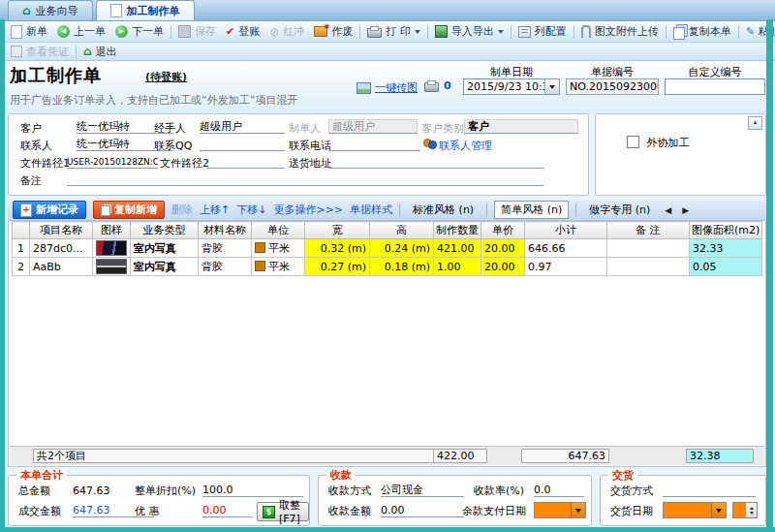 Image resolution: width=775 pixels, height=532 pixels. What do you see at coordinates (112, 162) in the screenshot?
I see `path1-field: USER-20150128ZN:C:\V` at bounding box center [112, 162].